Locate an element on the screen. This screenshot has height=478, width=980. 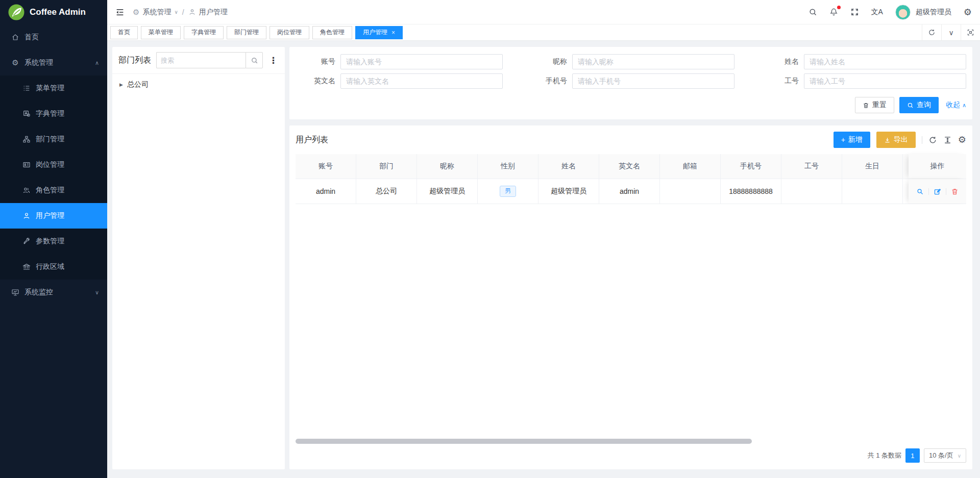
phone-input is located at coordinates (653, 81).